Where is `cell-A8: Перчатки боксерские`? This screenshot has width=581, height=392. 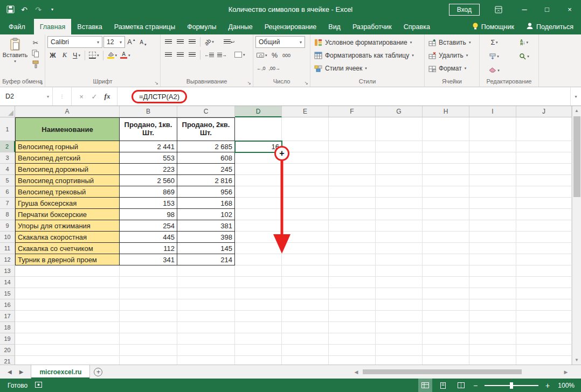 cell-A8: Перчатки боксерские is located at coordinates (67, 214).